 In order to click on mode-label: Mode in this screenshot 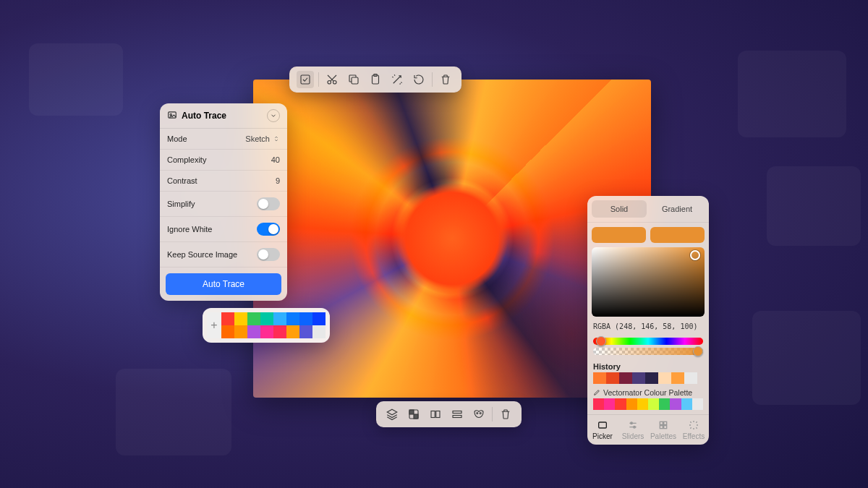, I will do `click(177, 139)`.